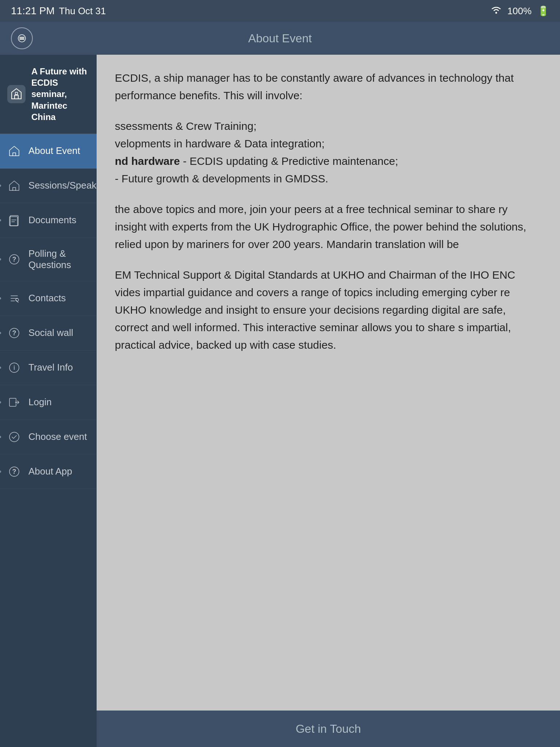 The height and width of the screenshot is (747, 560). I want to click on battery-indicator: 100%, so click(520, 11).